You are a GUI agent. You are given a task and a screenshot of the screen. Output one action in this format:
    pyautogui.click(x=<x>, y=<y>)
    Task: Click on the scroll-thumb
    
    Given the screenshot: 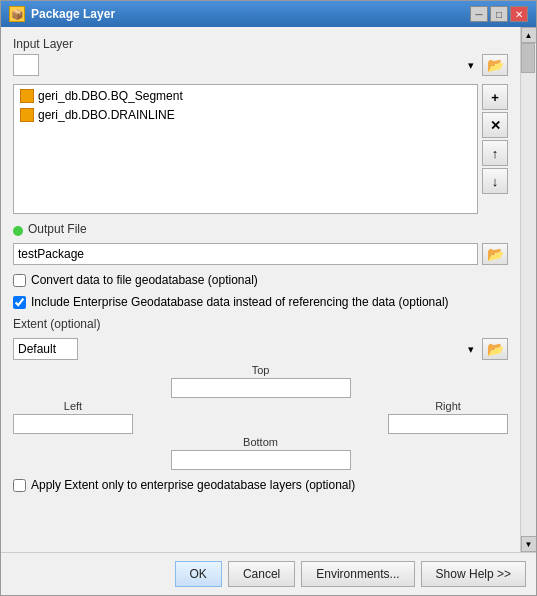 What is the action you would take?
    pyautogui.click(x=528, y=58)
    